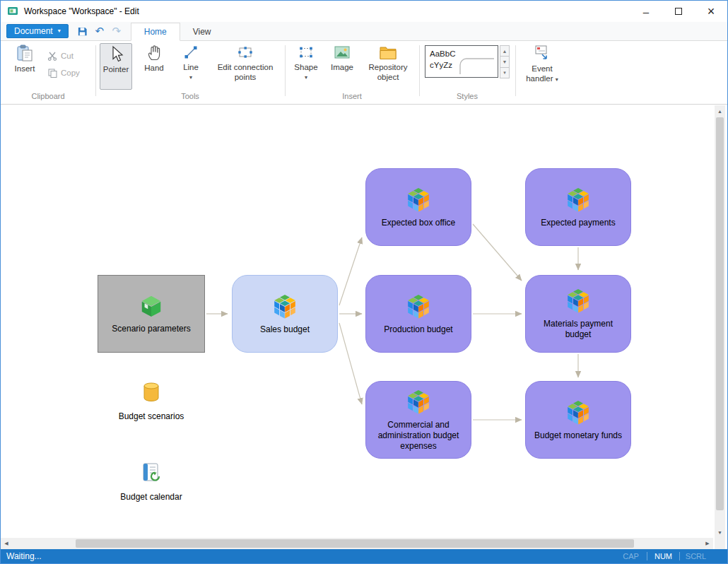 This screenshot has width=728, height=564. Describe the element at coordinates (357, 544) in the screenshot. I see `horizontal-scrollbar: ◀ ▶` at that location.